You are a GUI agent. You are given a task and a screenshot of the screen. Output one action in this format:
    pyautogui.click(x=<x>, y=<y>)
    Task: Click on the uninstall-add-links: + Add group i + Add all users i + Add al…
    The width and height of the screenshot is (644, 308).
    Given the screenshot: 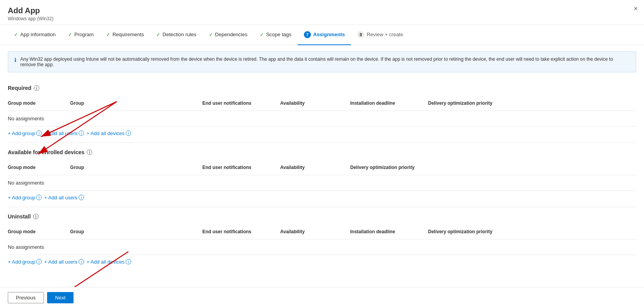 What is the action you would take?
    pyautogui.click(x=322, y=262)
    